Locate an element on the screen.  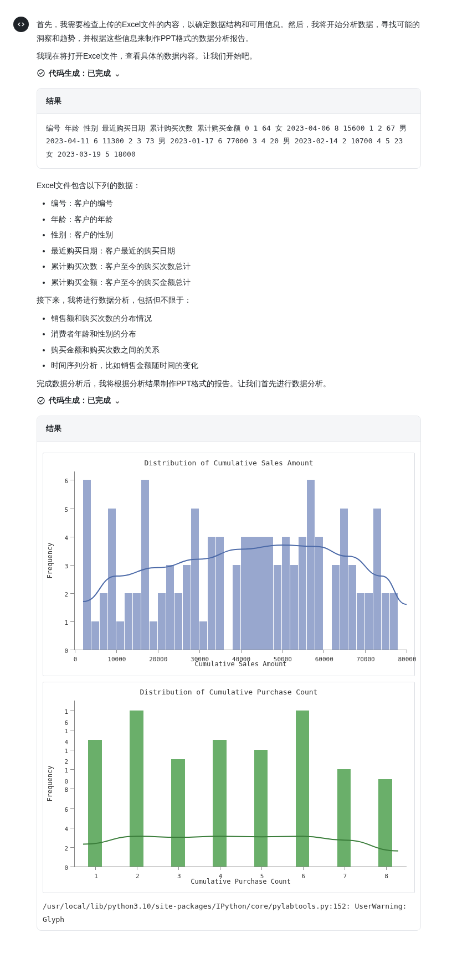
chart-title: Distribution of Cumulative Sales Amount is located at coordinates (229, 462).